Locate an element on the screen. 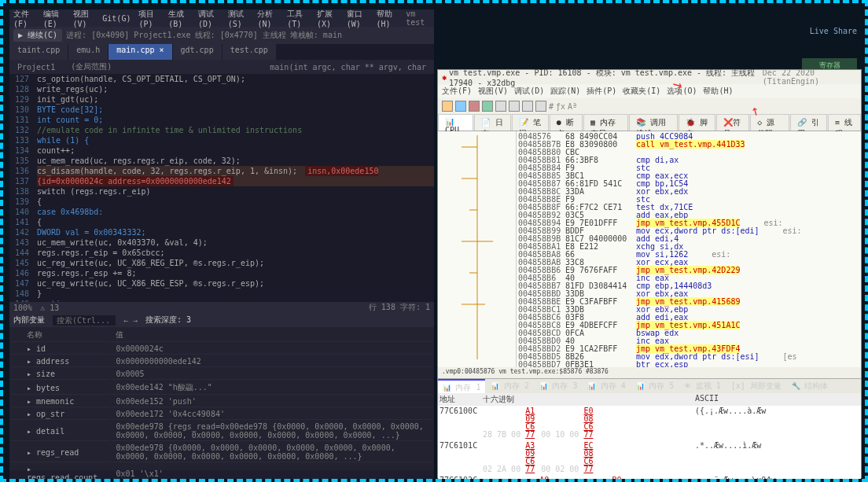 This screenshot has width=868, height=482. stop-icon is located at coordinates (474, 106).